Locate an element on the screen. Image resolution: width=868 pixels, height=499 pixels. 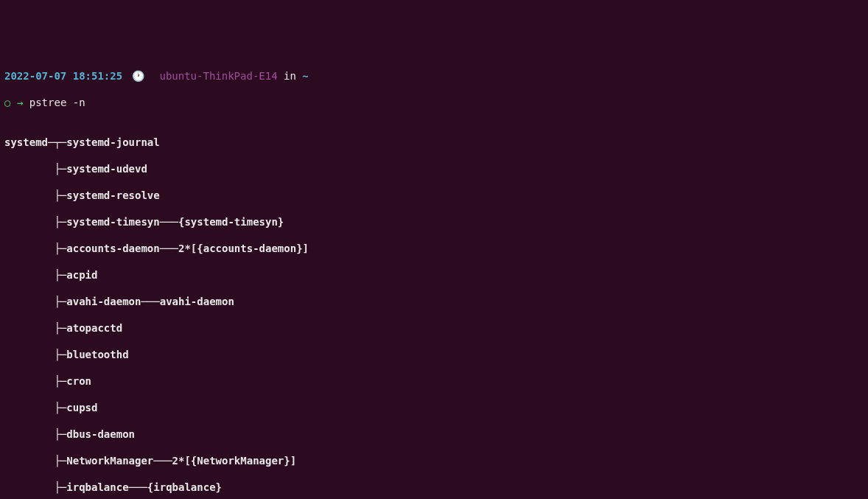
tree-line: ├─atopacctd is located at coordinates (434, 328).